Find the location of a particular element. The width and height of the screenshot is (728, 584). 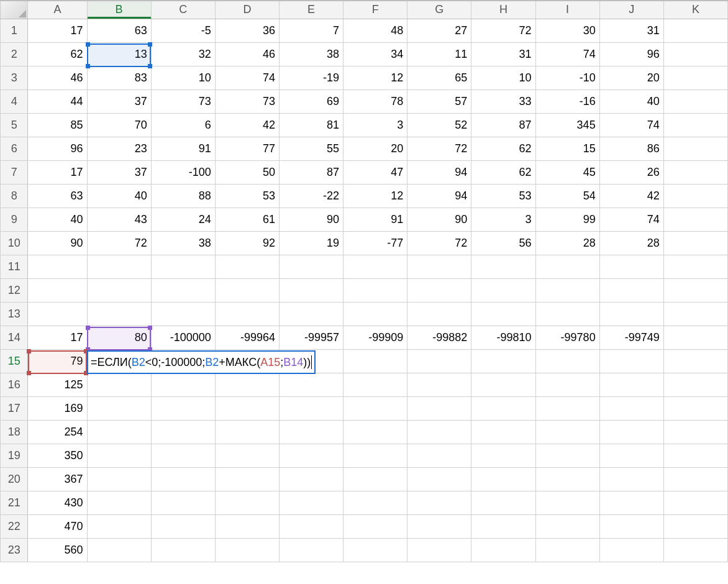

cell-A17: 169 is located at coordinates (57, 408).